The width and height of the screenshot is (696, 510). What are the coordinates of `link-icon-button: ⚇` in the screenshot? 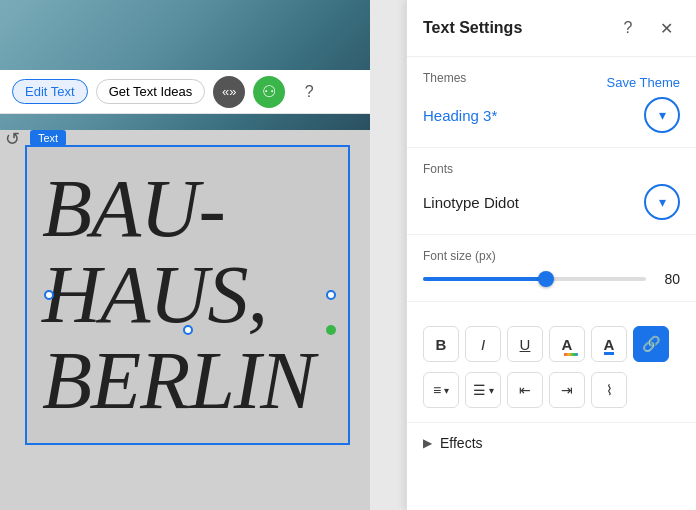 It's located at (269, 92).